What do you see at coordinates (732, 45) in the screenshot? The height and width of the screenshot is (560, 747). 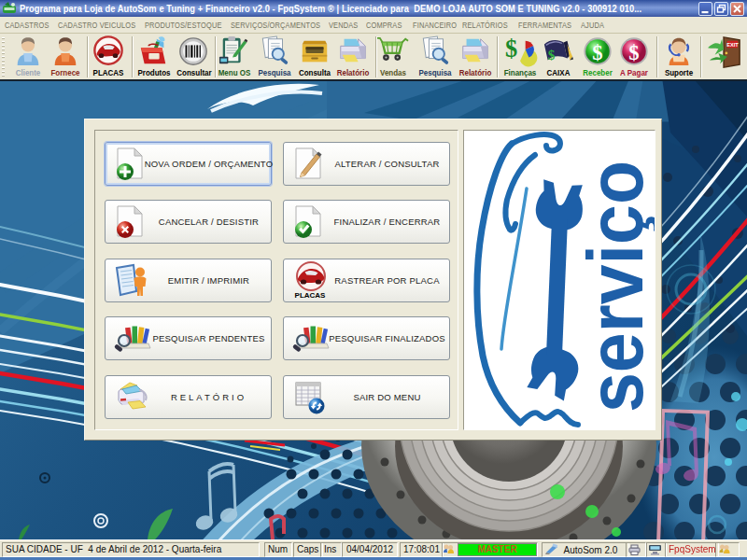 I see `svg-text: EXIT` at bounding box center [732, 45].